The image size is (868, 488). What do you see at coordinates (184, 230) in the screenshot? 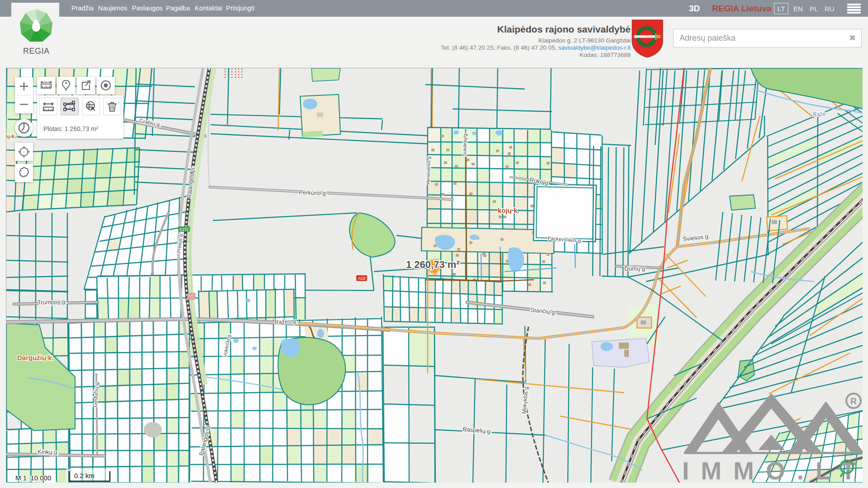
I see `svg-text: E272` at bounding box center [184, 230].